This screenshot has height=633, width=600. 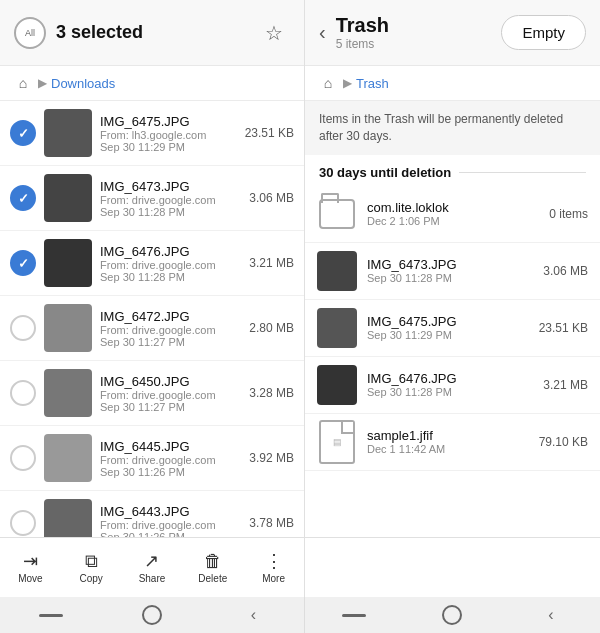 I want to click on toolbar-delete-label: Delete, so click(x=212, y=578).